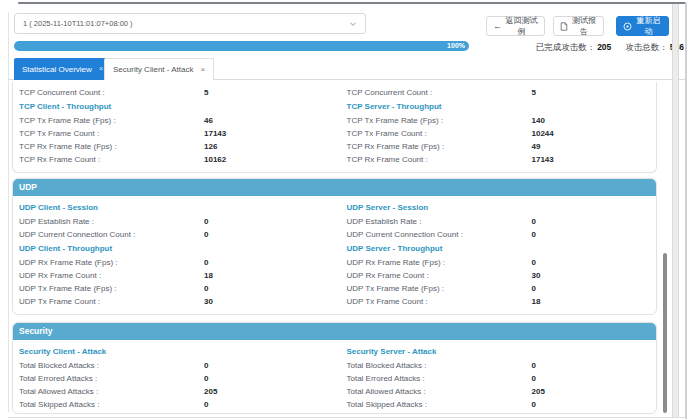 The width and height of the screenshot is (688, 419). Describe the element at coordinates (538, 120) in the screenshot. I see `stat-value: 140` at that location.